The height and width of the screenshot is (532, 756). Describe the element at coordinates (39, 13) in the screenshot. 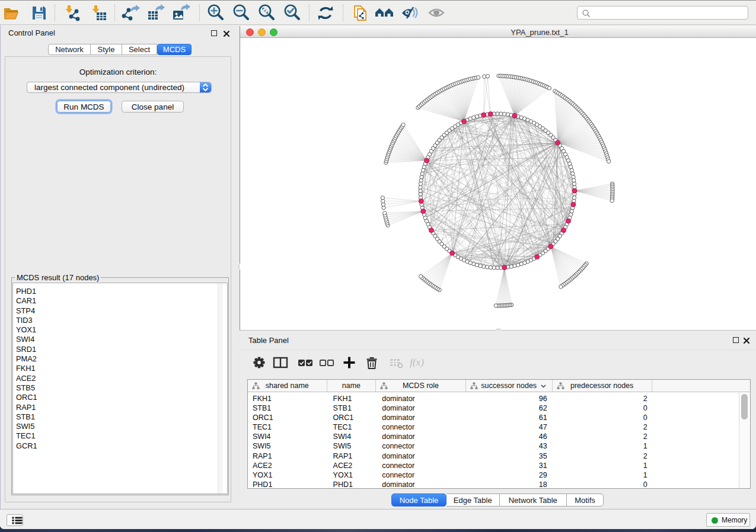

I see `save-session-icon` at that location.